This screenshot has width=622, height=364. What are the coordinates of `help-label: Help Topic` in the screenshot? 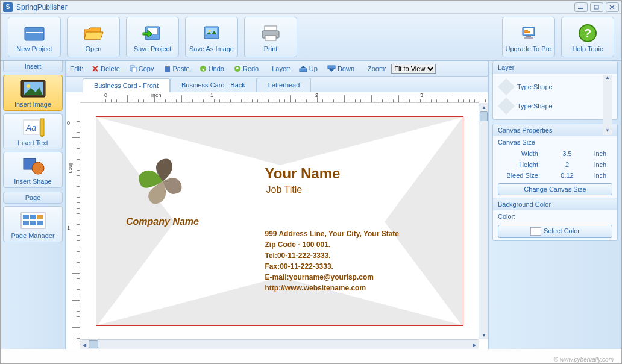 It's located at (587, 49).